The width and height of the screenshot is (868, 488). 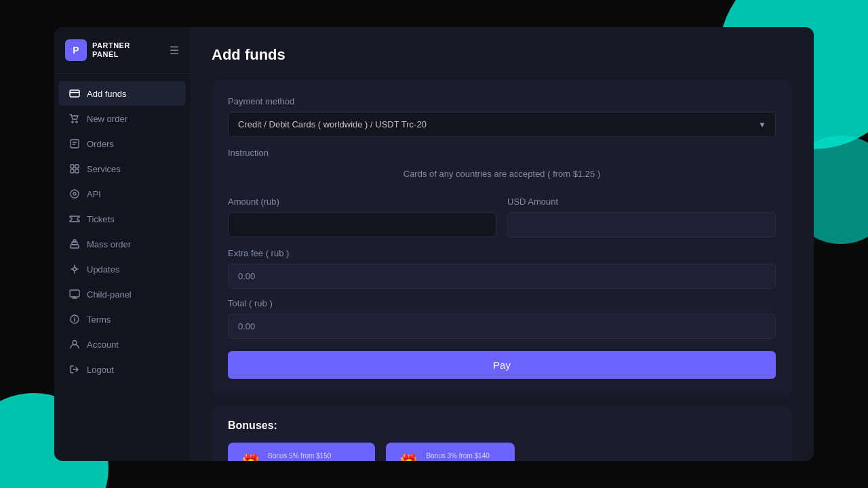 What do you see at coordinates (103, 344) in the screenshot?
I see `sidebar-item-label-account: Account` at bounding box center [103, 344].